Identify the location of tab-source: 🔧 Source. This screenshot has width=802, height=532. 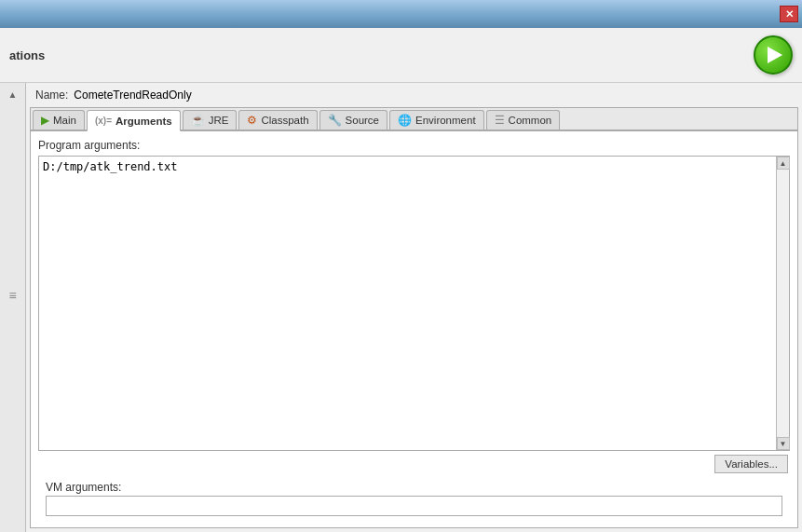
(354, 119).